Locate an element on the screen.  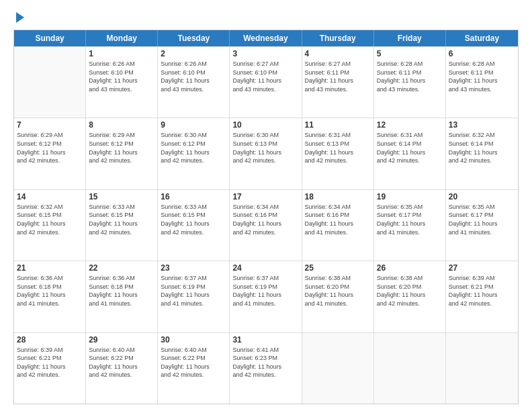
calendar-header-cell: Monday is located at coordinates (122, 38).